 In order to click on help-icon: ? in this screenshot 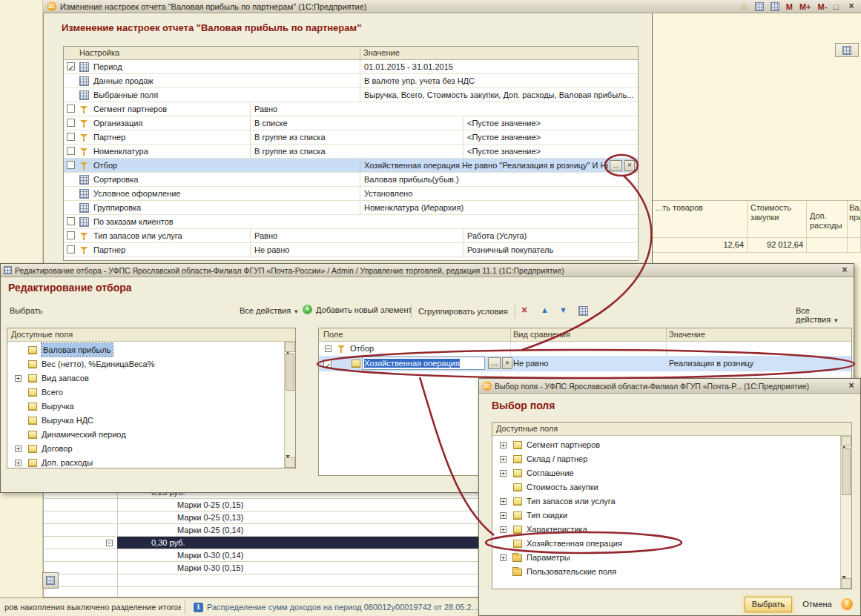, I will do `click(847, 604)`.